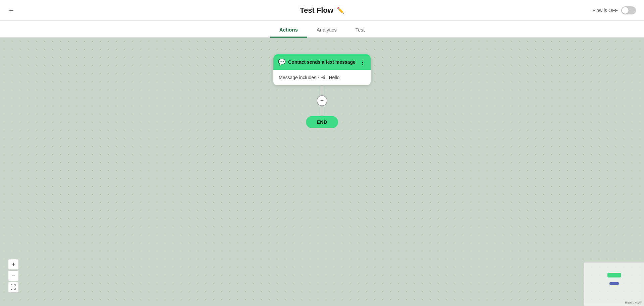 The image size is (644, 306). I want to click on mini-map-nodes, so click(614, 284).